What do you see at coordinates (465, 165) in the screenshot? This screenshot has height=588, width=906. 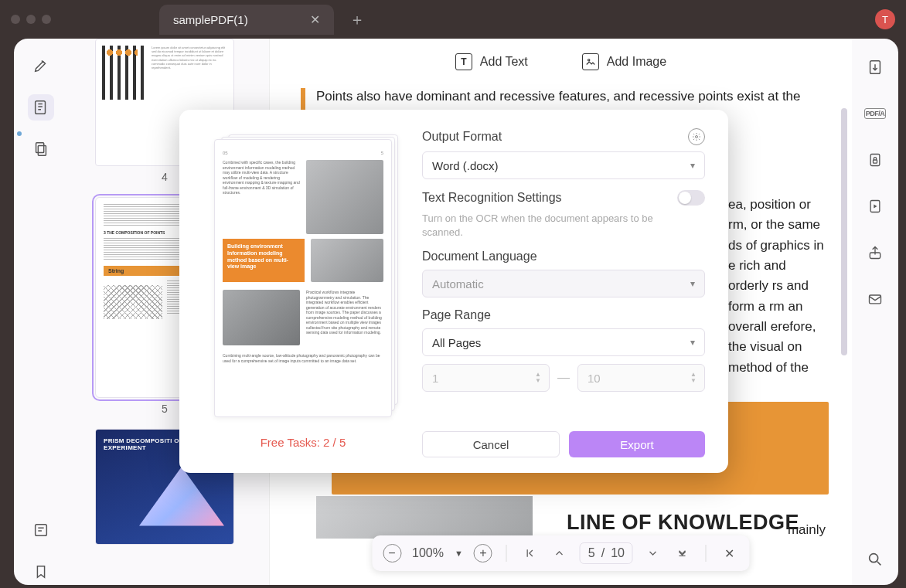 I see `output-format-value: Word (.docx)` at bounding box center [465, 165].